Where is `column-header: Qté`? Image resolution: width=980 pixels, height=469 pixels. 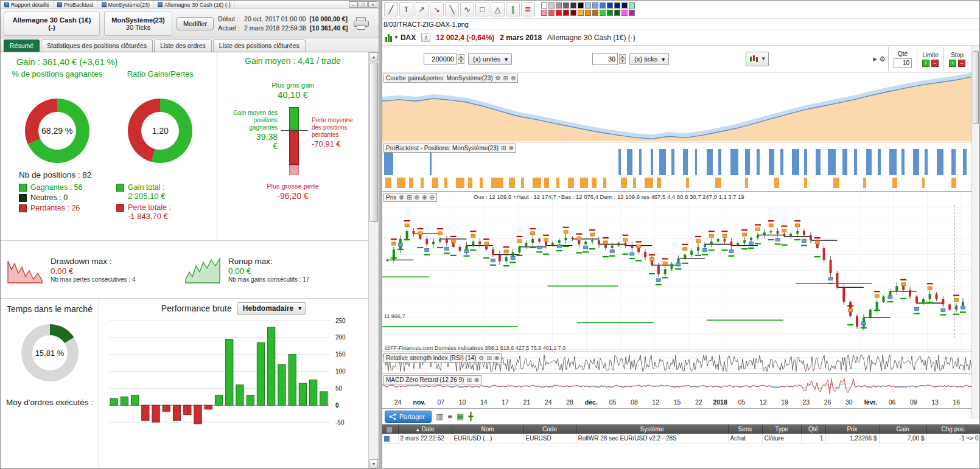
column-header: Qté is located at coordinates (813, 429).